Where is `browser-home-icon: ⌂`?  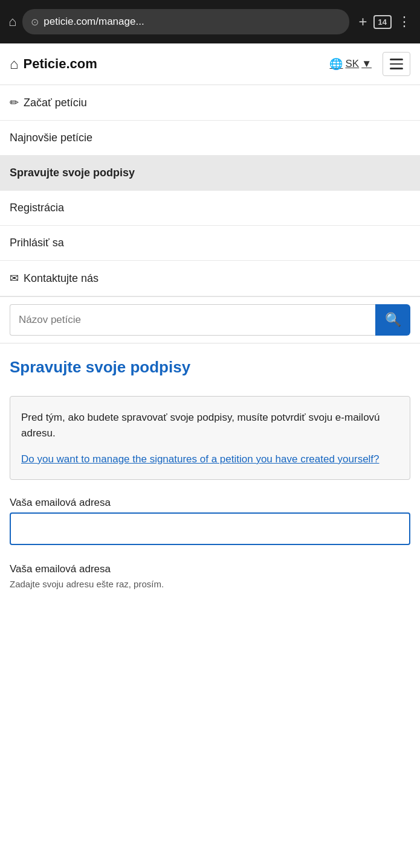 browser-home-icon: ⌂ is located at coordinates (12, 22).